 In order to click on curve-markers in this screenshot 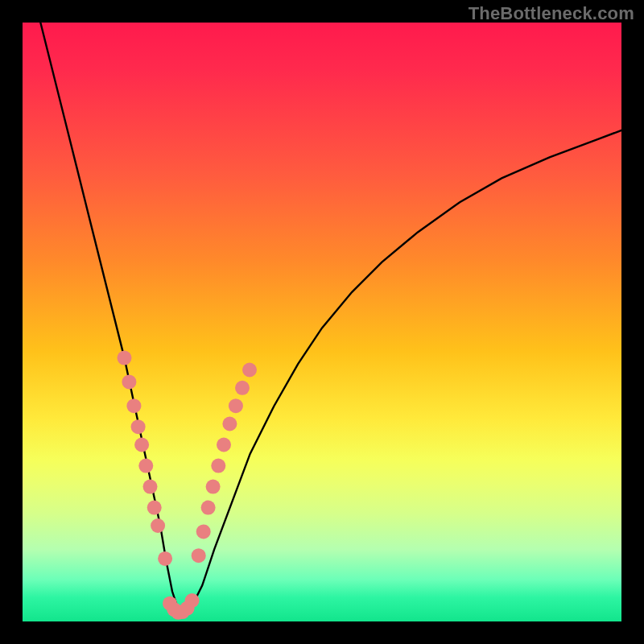, I will do `click(188, 485)`.